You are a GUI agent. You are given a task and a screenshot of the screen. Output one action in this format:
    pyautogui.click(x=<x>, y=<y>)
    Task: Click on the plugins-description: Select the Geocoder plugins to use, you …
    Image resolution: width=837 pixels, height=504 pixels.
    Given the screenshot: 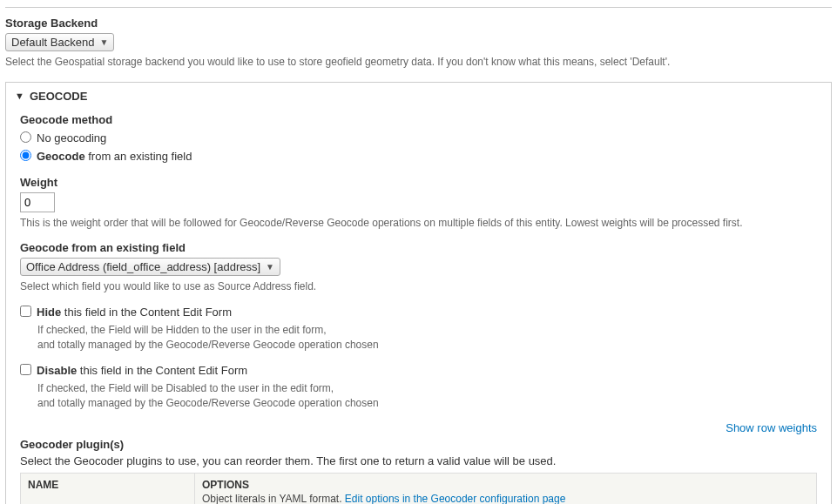 What is the action you would take?
    pyautogui.click(x=418, y=461)
    